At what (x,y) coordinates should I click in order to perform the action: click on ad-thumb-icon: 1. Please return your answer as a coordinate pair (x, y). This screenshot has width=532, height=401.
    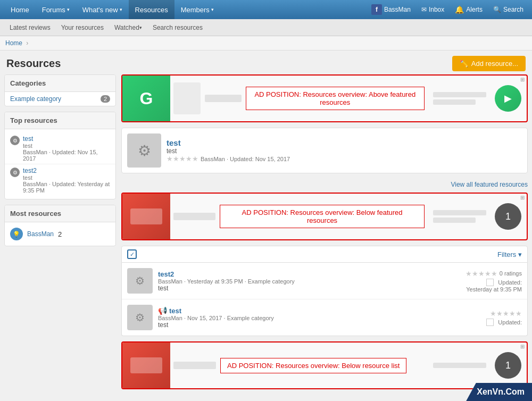
    Looking at the image, I should click on (508, 216).